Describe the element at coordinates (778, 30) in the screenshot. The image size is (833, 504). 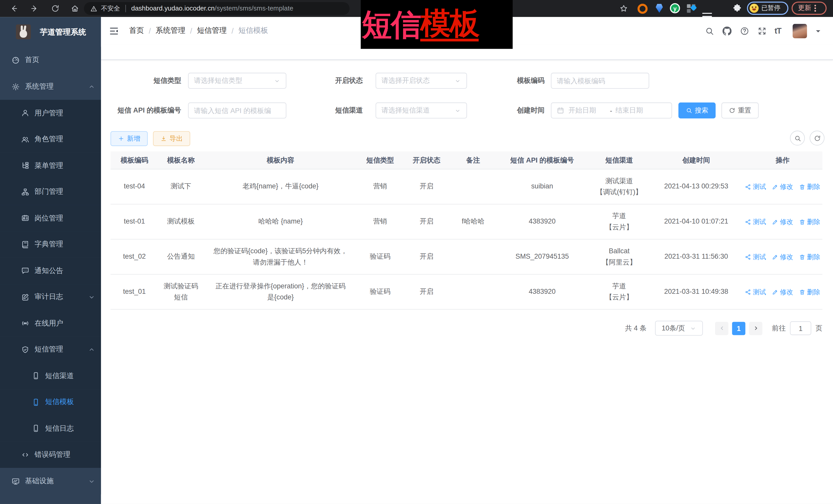
I see `font-size-icon: tT` at that location.